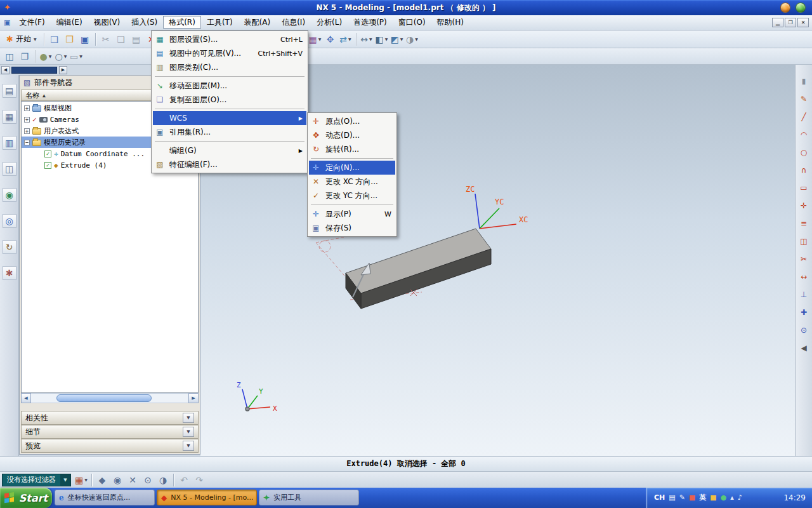  I want to click on constraints-icon: ⊥, so click(804, 295).